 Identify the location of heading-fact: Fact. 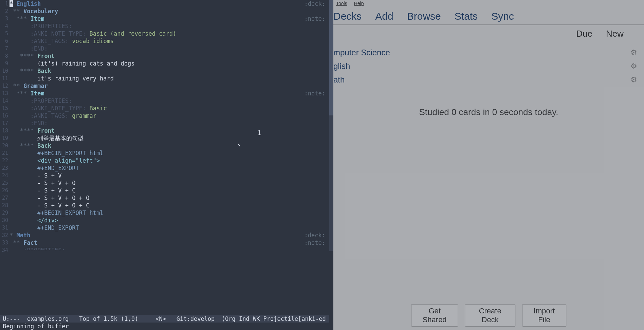
(31, 243).